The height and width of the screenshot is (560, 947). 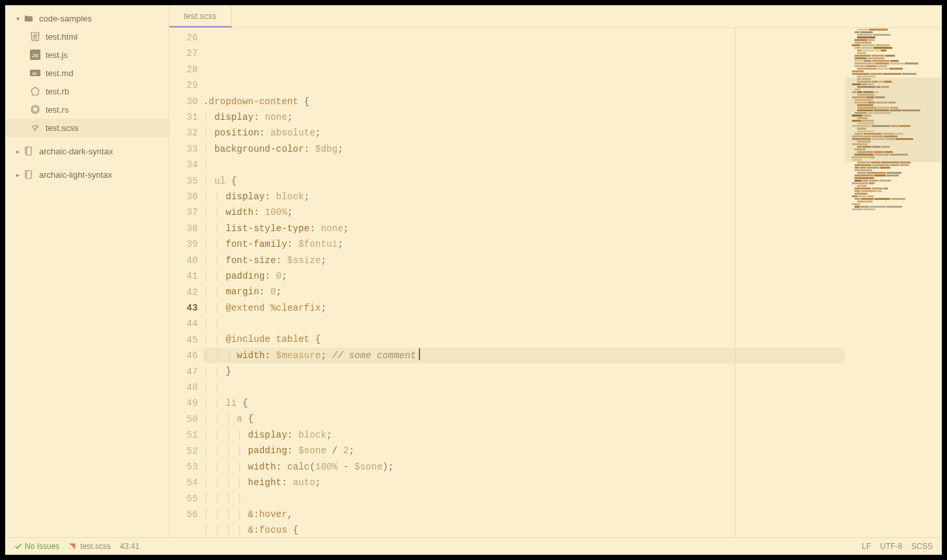 I want to click on minimap, so click(x=894, y=283).